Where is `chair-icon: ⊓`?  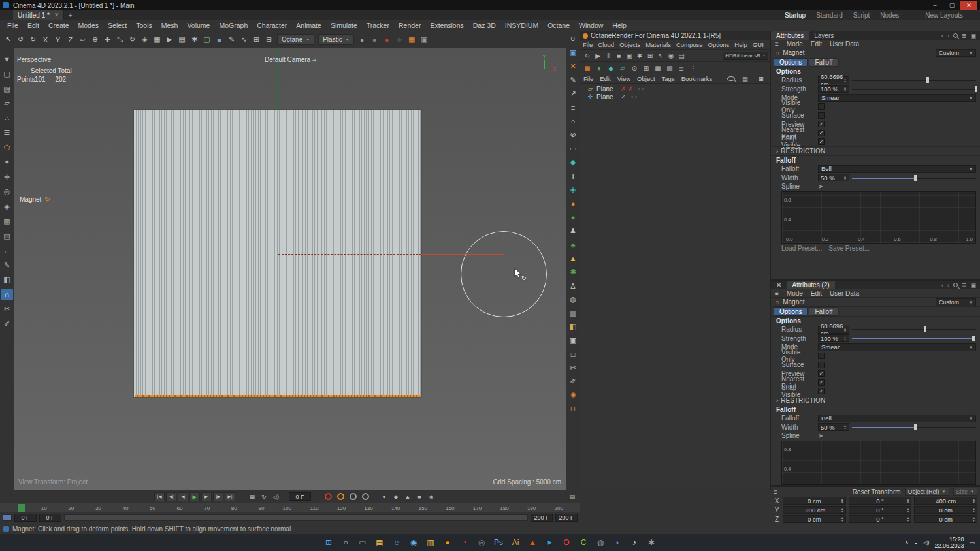
chair-icon: ⊓ is located at coordinates (573, 409).